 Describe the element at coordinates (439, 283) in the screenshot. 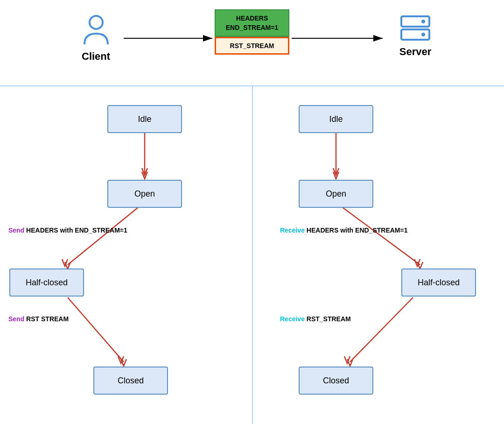

I see `right-halfclosed-box: Half-closed` at that location.